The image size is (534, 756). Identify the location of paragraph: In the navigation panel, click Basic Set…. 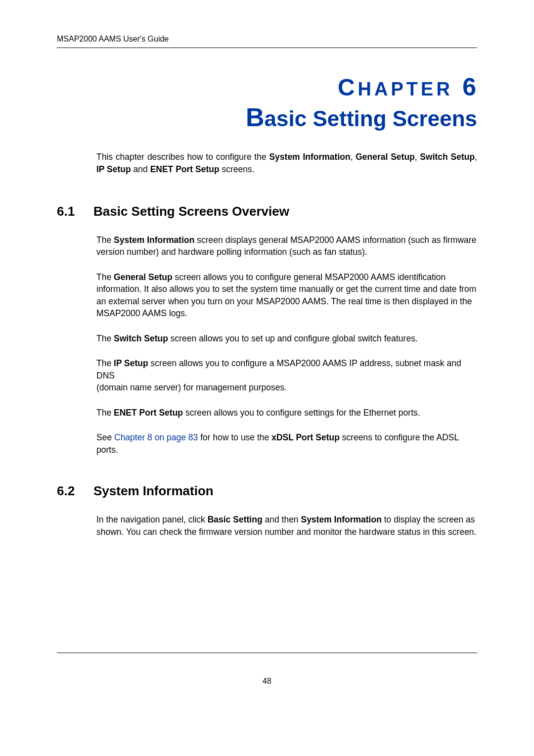
(287, 525).